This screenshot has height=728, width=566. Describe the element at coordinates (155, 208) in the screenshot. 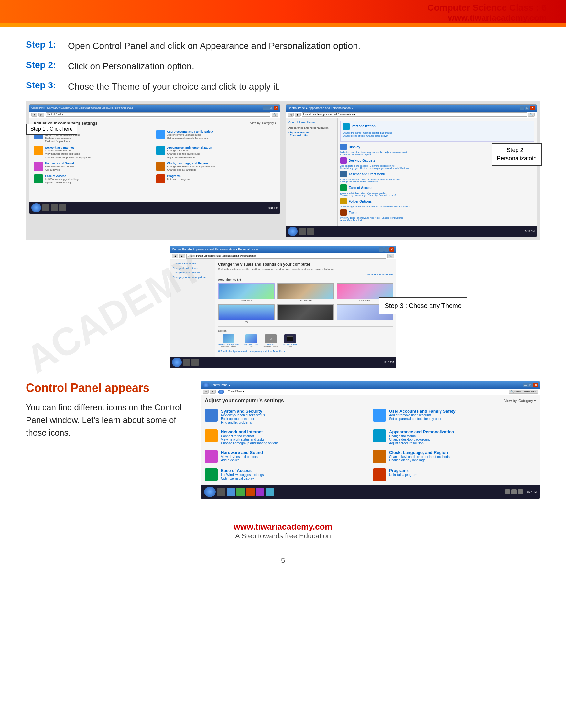

I see `cp-taskbar: 5:15 PM` at that location.